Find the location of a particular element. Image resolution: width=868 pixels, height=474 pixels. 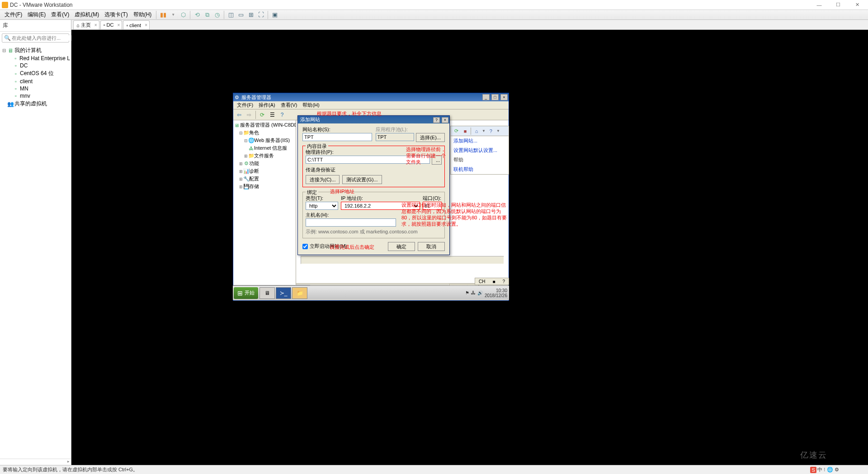

sitename-input is located at coordinates (337, 137).